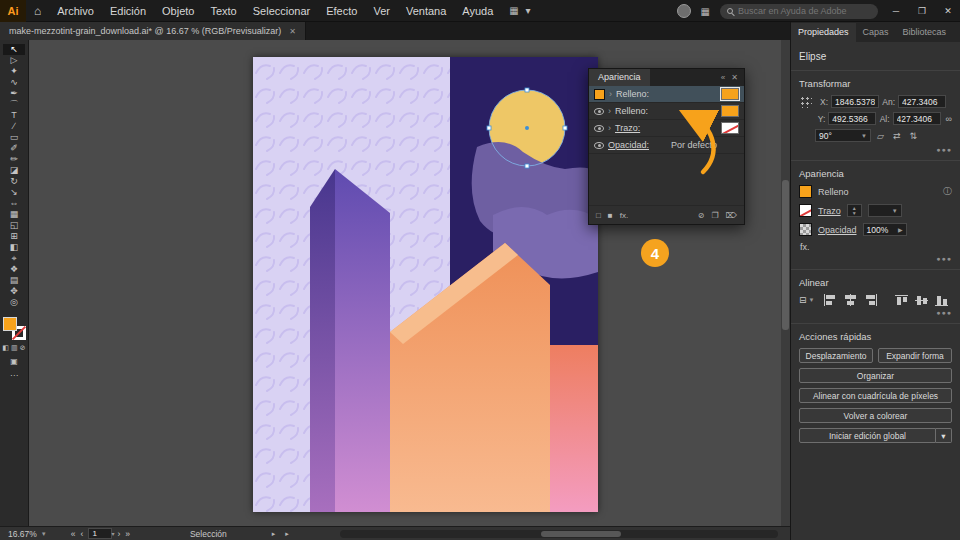 This screenshot has width=960, height=540. I want to click on home-icon: ⌂, so click(38, 11).